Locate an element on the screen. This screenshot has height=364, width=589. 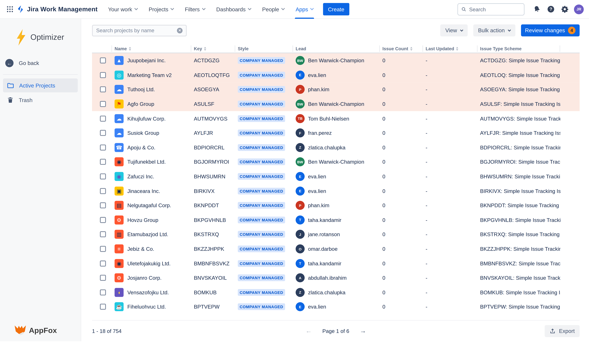
table-row: ▣ Jinaceara Inc. BIRKIVX COMPANY MANAGED… is located at coordinates (336, 191).